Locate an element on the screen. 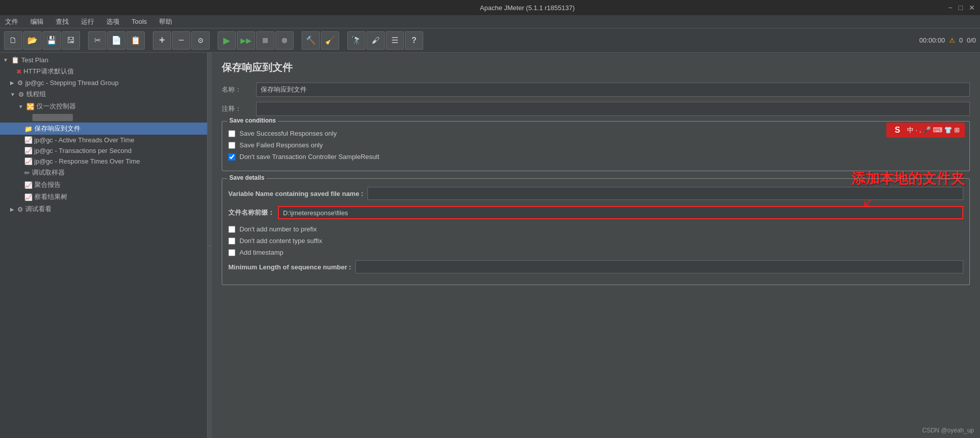  open-button: 📂 is located at coordinates (32, 41).